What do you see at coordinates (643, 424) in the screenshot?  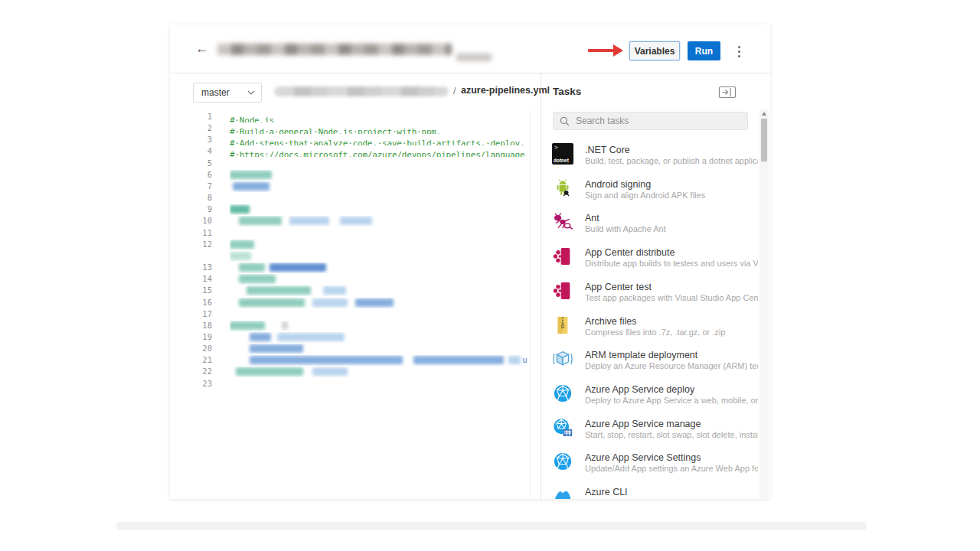 I see `task-name: Azure App Service manage` at bounding box center [643, 424].